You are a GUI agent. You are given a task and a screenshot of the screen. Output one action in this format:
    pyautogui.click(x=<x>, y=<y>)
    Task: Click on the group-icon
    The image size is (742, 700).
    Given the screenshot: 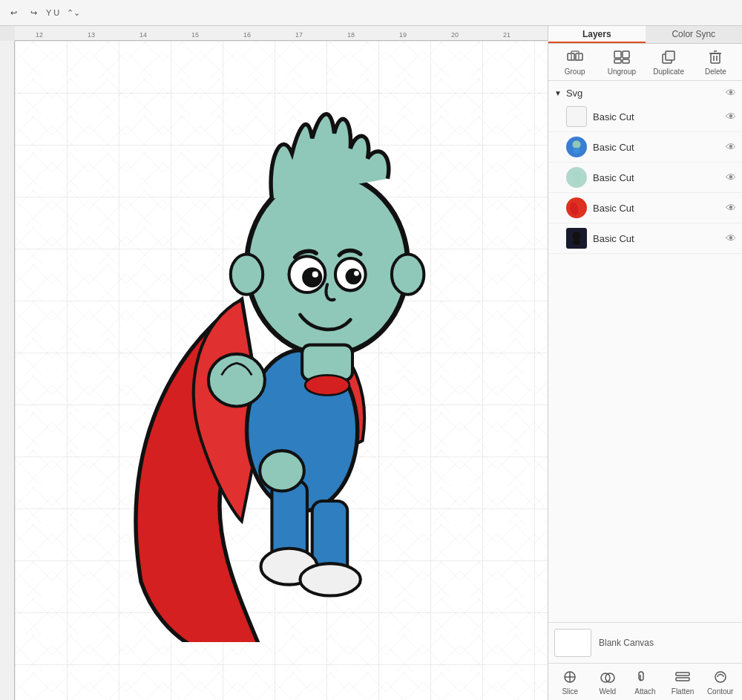 What is the action you would take?
    pyautogui.click(x=575, y=57)
    